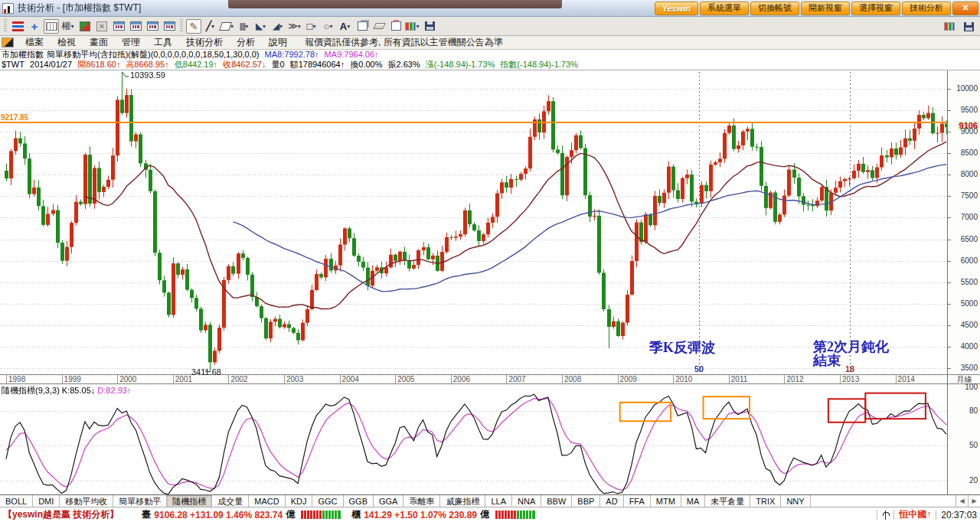  I want to click on tab-boll: BOLL, so click(17, 501).